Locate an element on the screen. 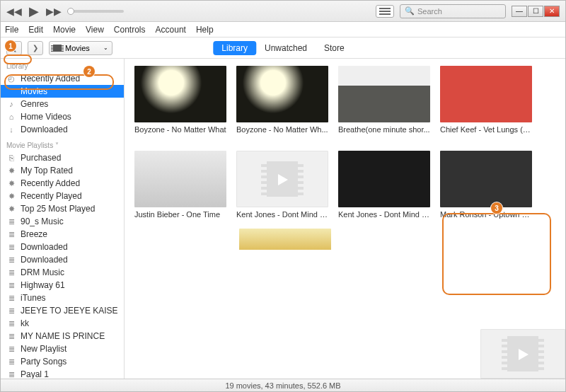 This screenshot has height=392, width=566. sidebar-playlist-item: ✸My Top Rated is located at coordinates (62, 171).